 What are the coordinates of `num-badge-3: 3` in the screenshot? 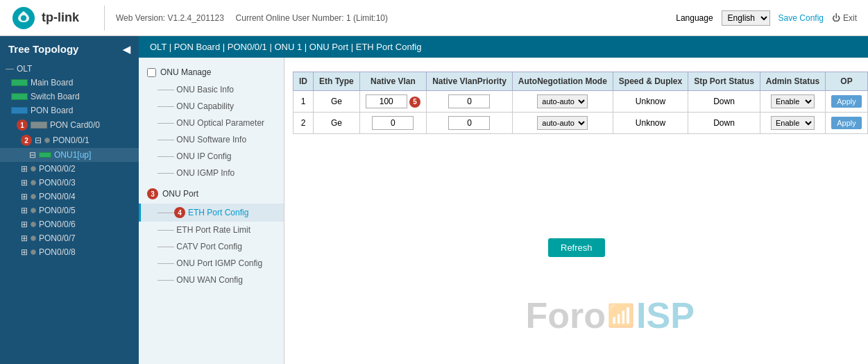 It's located at (153, 194).